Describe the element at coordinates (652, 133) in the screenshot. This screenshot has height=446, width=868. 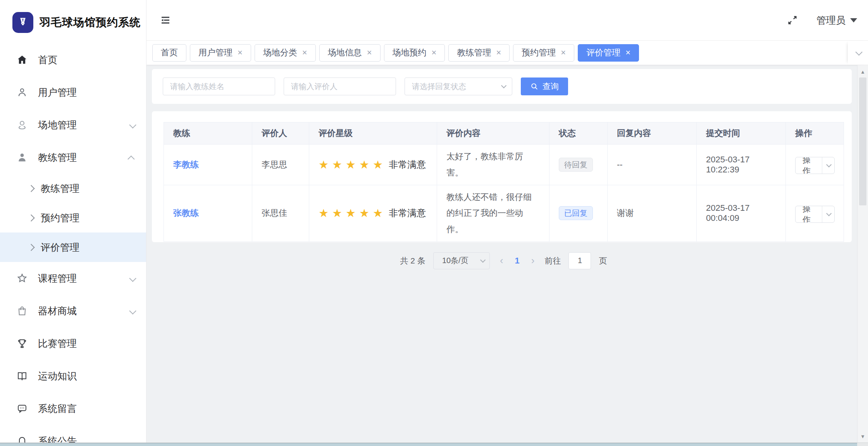
I see `col-reply: 回复内容` at that location.